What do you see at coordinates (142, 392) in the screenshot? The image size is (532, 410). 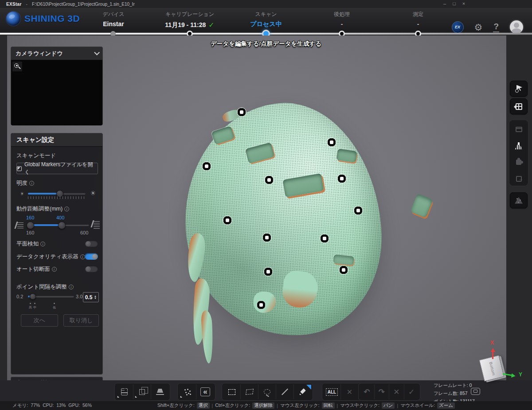 I see `cube-icon` at bounding box center [142, 392].